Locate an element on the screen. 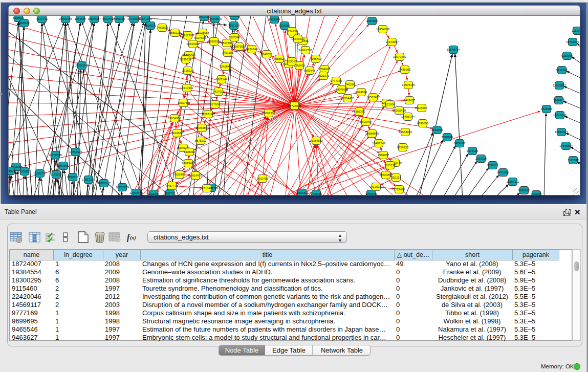 The image size is (588, 372). svg-text: 1063527 is located at coordinates (81, 19).